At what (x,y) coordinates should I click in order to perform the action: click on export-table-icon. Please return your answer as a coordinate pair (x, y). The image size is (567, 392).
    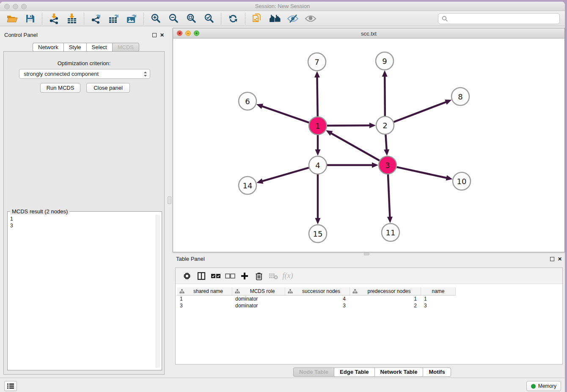
    Looking at the image, I should click on (114, 19).